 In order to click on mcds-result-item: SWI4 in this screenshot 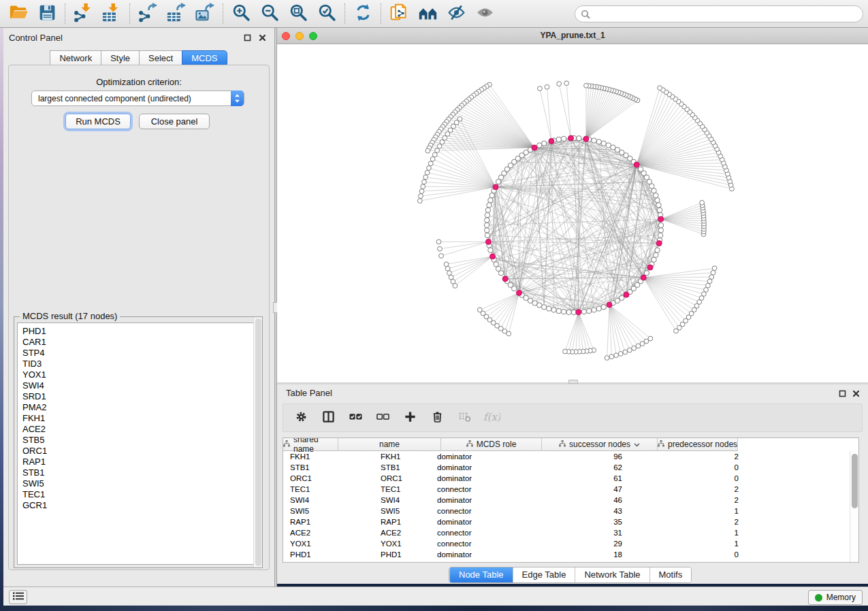, I will do `click(138, 386)`.